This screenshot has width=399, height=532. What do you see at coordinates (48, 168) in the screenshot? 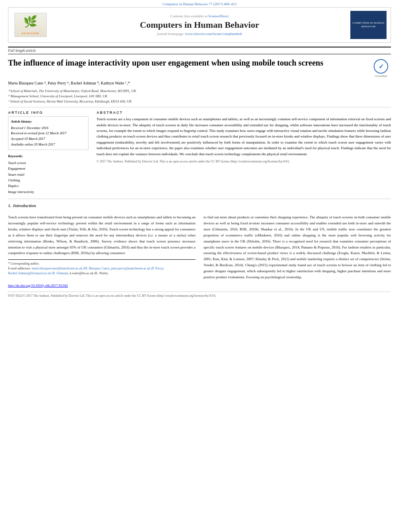
I see `kw-1: Engagement` at bounding box center [48, 168].